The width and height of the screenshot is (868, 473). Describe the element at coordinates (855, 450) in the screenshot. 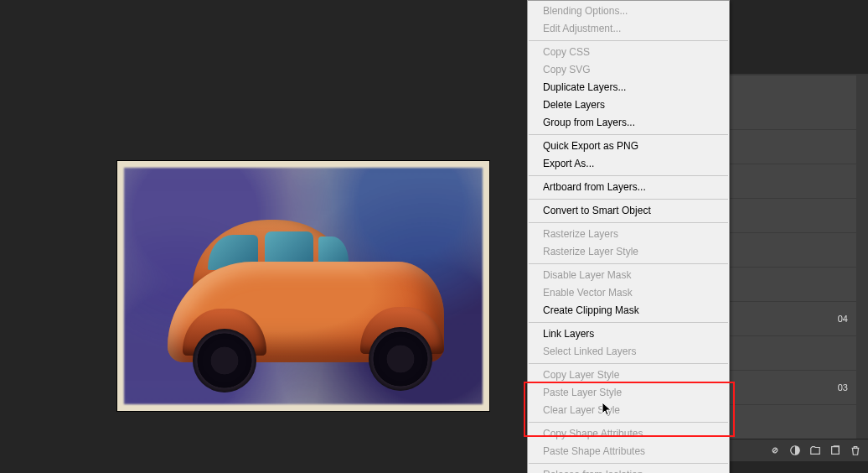

I see `trash-icon` at that location.